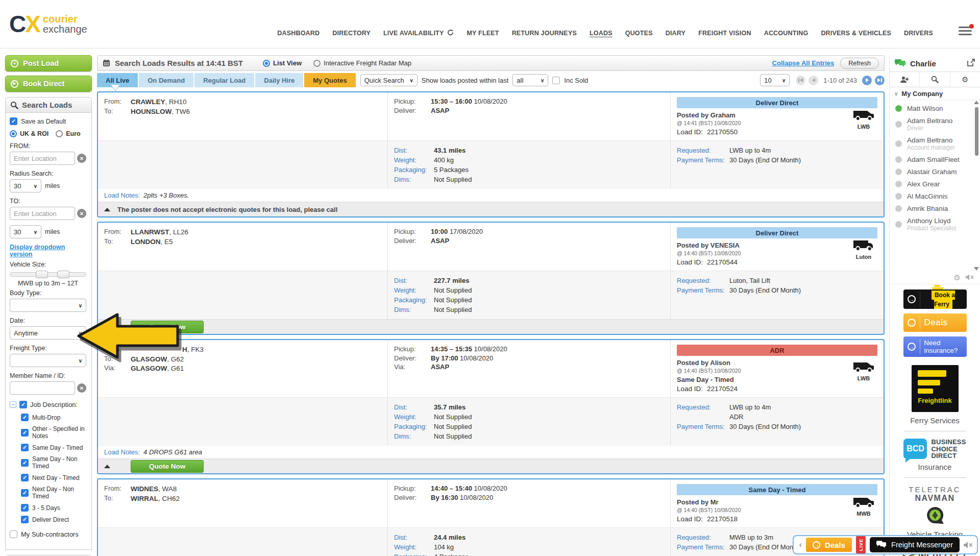 The width and height of the screenshot is (980, 556). I want to click on book-direct-button: ▶ Book Direct, so click(48, 84).